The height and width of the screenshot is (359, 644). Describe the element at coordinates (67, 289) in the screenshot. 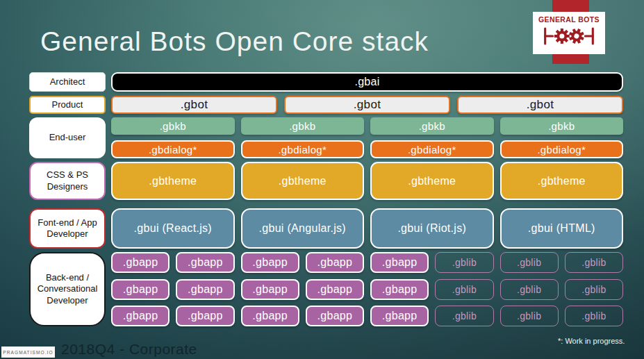

I see `row-label-backend-conversational-developer: Back-end / Conversational Developer` at that location.